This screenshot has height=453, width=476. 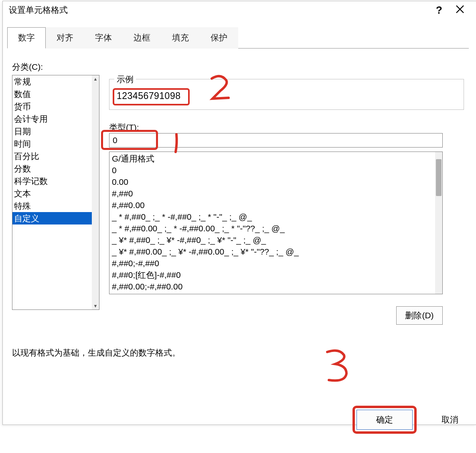 What do you see at coordinates (272, 205) in the screenshot?
I see `format-item: #,##0.00` at bounding box center [272, 205].